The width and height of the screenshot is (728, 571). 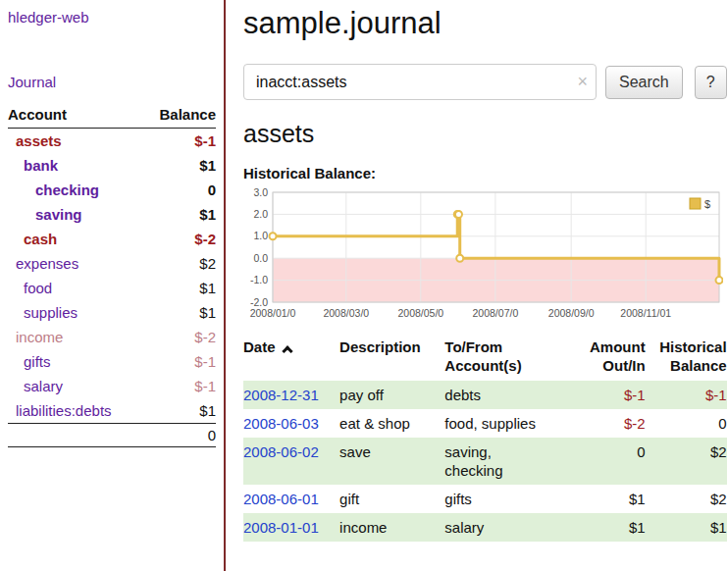 What do you see at coordinates (32, 239) in the screenshot?
I see `sidebar-account-cash: cash` at bounding box center [32, 239].